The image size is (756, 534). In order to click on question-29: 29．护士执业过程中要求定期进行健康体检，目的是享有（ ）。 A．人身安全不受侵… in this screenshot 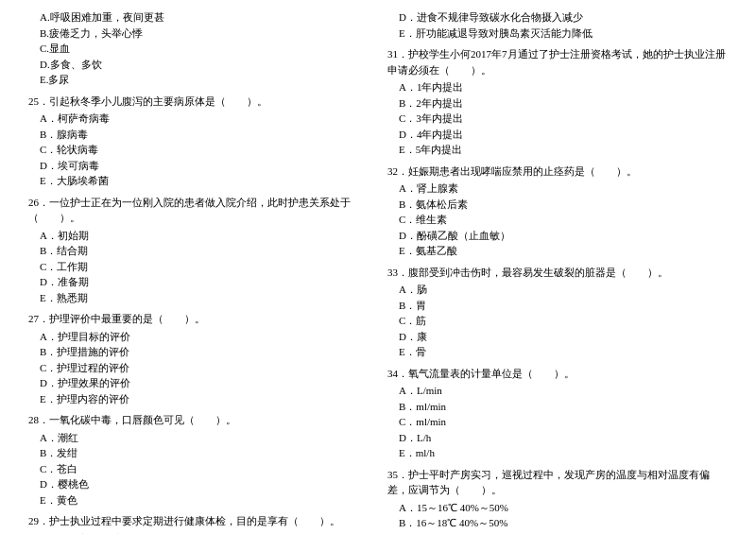, I will do `click(198, 524)`.